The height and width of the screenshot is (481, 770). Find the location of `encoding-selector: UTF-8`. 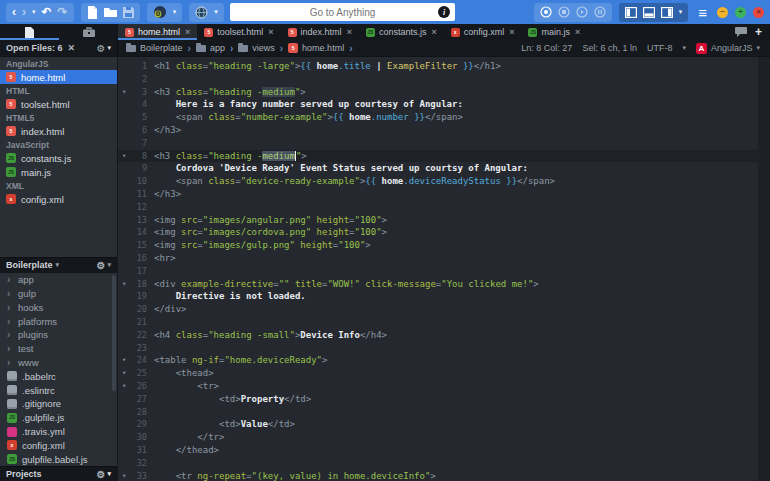

encoding-selector: UTF-8 is located at coordinates (660, 48).